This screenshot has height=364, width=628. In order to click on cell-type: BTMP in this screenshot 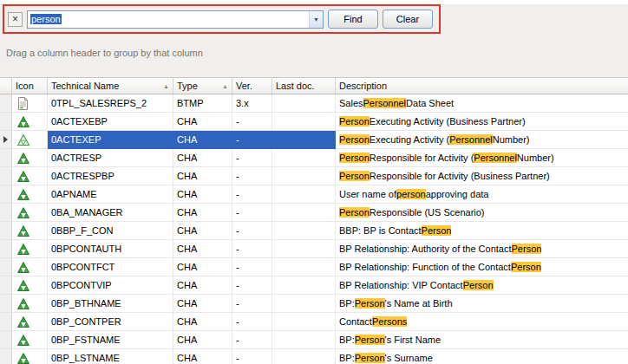, I will do `click(203, 104)`.